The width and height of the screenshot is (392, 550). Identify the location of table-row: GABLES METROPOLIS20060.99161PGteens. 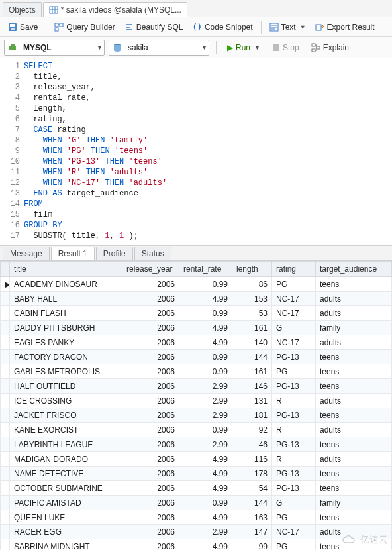
(196, 372).